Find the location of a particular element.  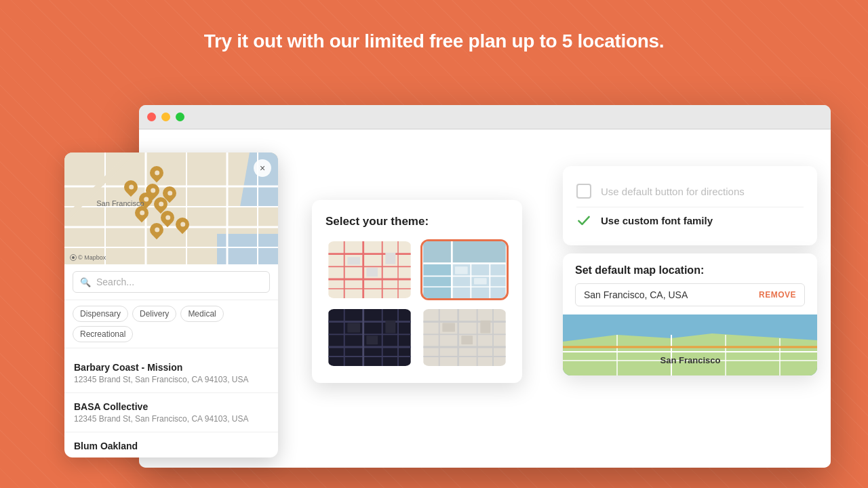

svg-text: San Francisco is located at coordinates (690, 361).